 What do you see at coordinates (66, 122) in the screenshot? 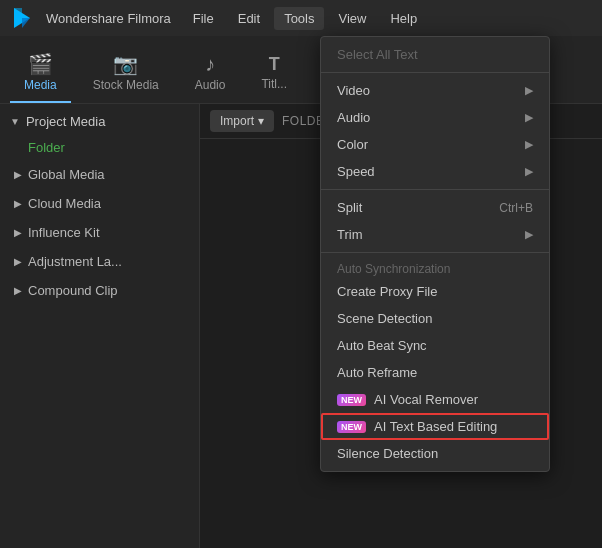
I see `project-media-label: Project Media` at bounding box center [66, 122].